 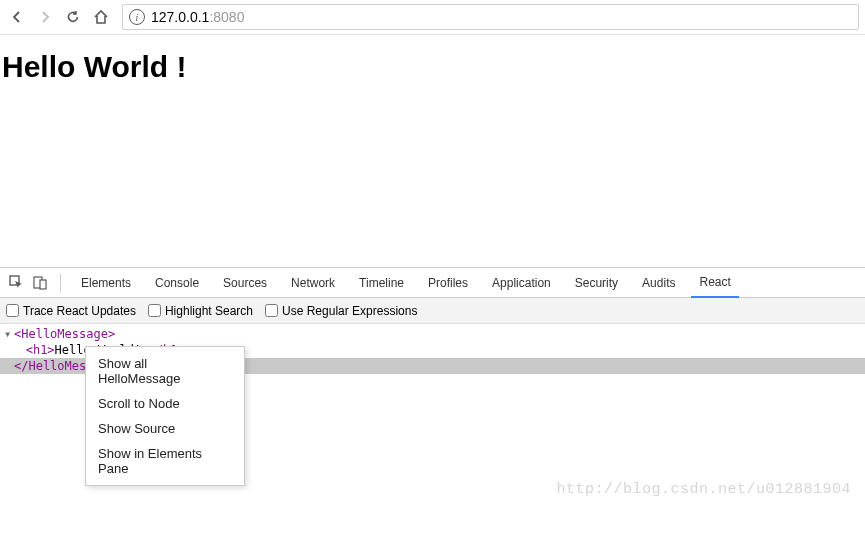 What do you see at coordinates (165, 461) in the screenshot?
I see `context-show-in-elements: Show in Elements Pane` at bounding box center [165, 461].